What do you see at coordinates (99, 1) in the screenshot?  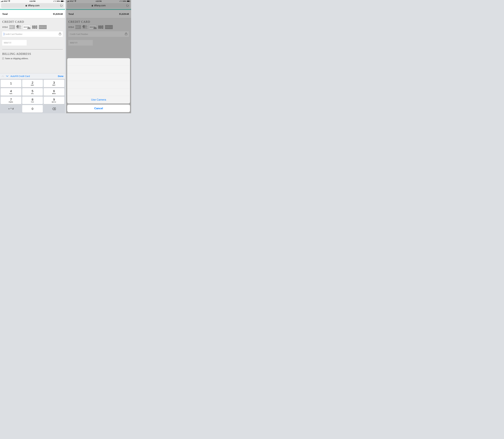 I see `status-bar: AT&T 4:25 PM 85%` at bounding box center [99, 1].